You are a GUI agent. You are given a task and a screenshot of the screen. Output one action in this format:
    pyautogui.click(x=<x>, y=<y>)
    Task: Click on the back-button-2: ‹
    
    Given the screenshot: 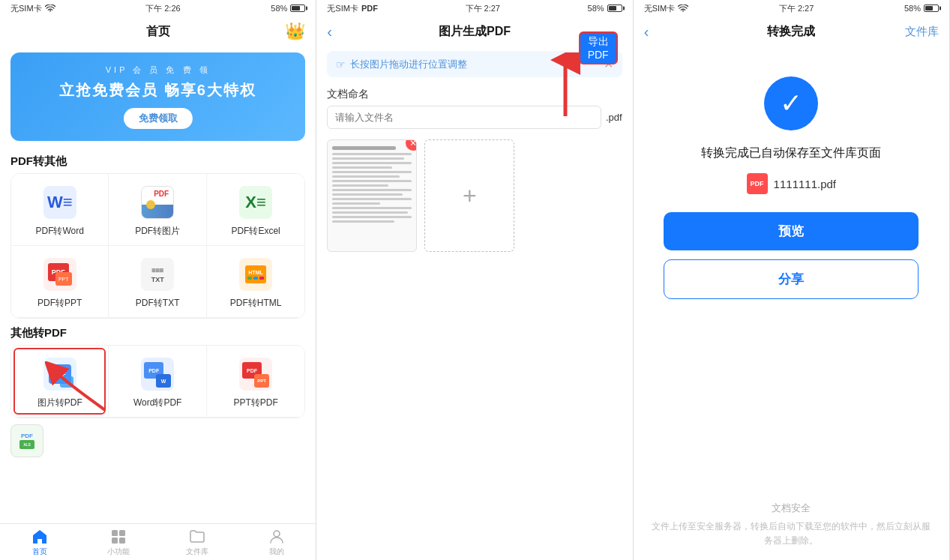 What is the action you would take?
    pyautogui.click(x=330, y=31)
    